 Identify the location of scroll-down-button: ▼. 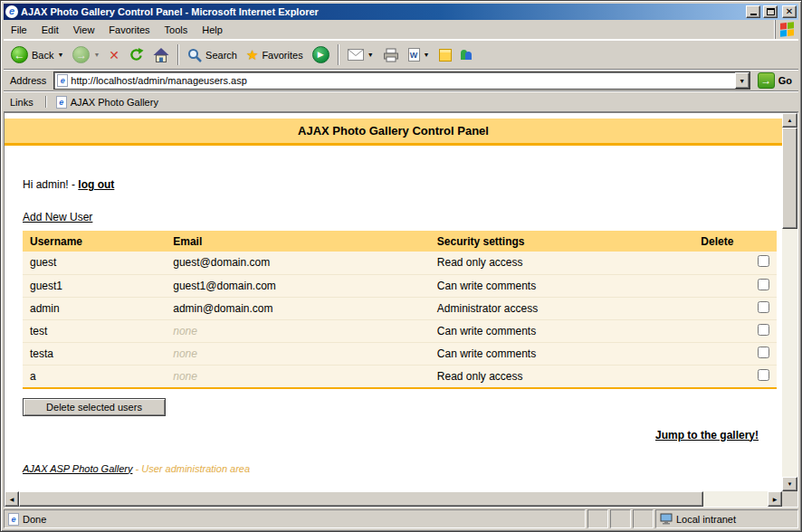
(789, 484).